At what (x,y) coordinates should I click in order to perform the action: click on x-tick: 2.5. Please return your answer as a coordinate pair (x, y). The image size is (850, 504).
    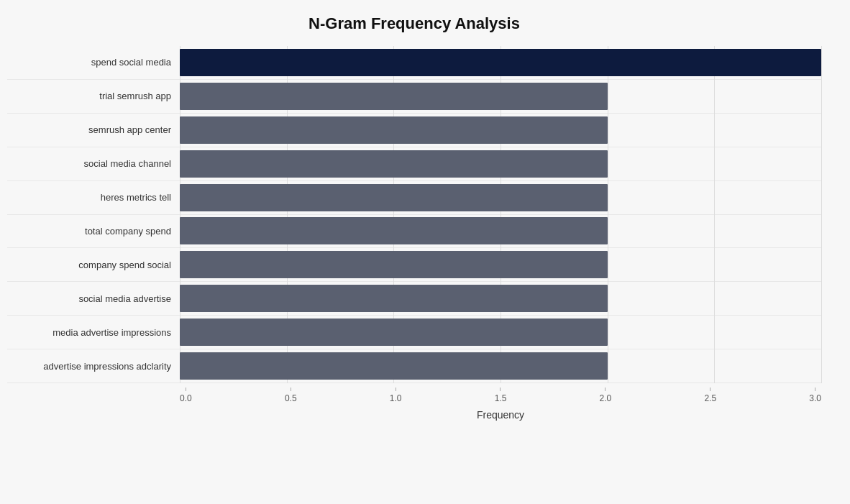
    Looking at the image, I should click on (710, 395).